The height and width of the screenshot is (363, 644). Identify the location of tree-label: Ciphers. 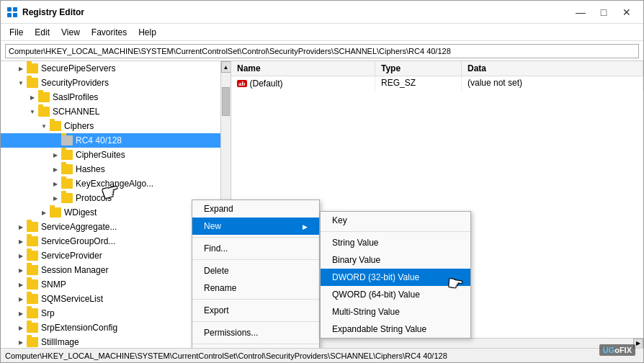
(79, 126).